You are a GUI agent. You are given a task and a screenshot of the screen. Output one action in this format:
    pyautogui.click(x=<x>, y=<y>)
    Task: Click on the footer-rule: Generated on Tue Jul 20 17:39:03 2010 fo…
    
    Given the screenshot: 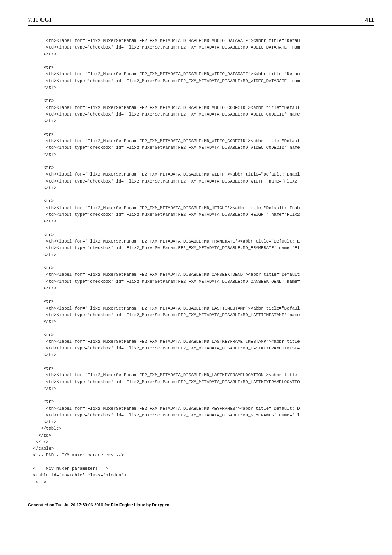 What is the action you would take?
    pyautogui.click(x=201, y=503)
    